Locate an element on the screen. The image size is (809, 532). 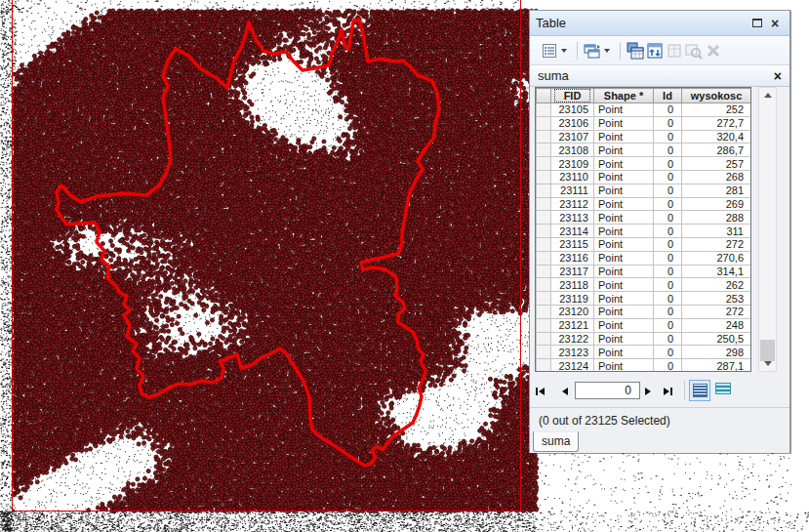
table-row: 23108Point0286,7 is located at coordinates (644, 150).